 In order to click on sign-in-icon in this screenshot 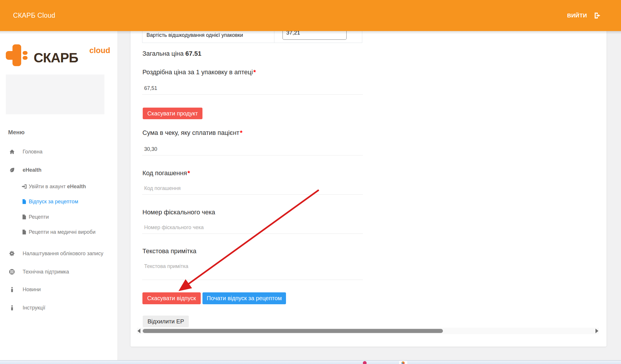, I will do `click(24, 186)`.